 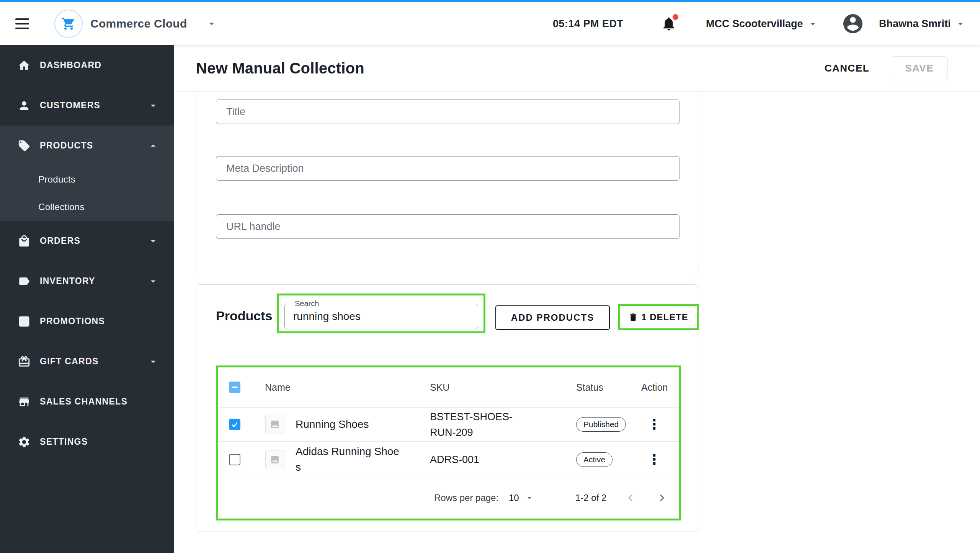 What do you see at coordinates (87, 173) in the screenshot?
I see `sidebar-group-products: PRODUCTS Products Collections` at bounding box center [87, 173].